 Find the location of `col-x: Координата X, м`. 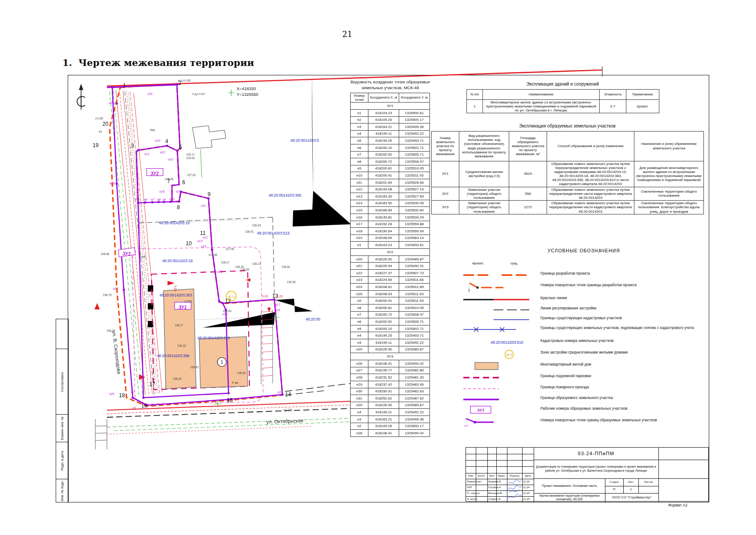

col-x: Координата X, м is located at coordinates (384, 97).